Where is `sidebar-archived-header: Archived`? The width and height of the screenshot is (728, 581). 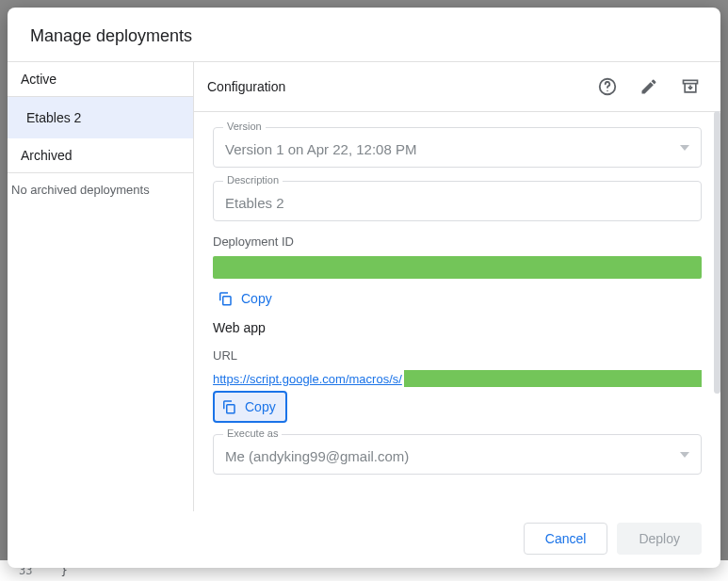
sidebar-archived-header: Archived is located at coordinates (100, 156).